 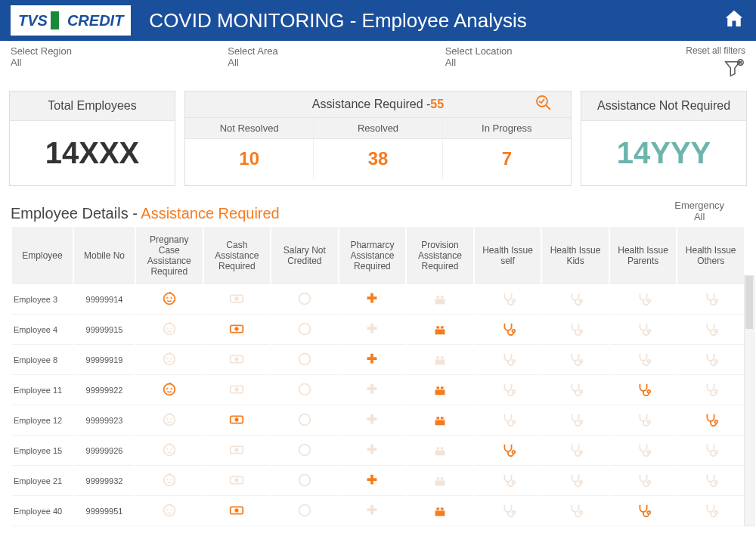 I want to click on table-header-cell: Health Issue Parents, so click(x=643, y=256).